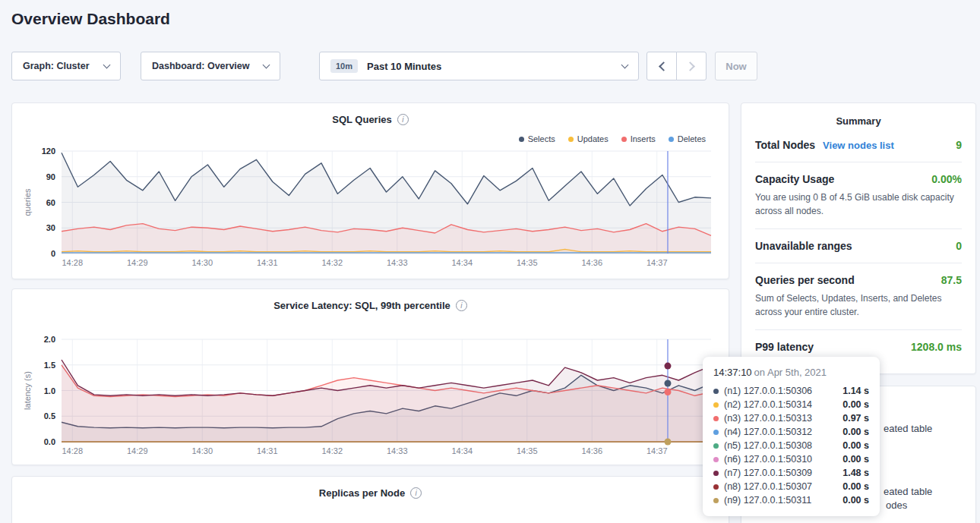 Image resolution: width=980 pixels, height=523 pixels. Describe the element at coordinates (951, 280) in the screenshot. I see `summary-value: 87.5` at that location.